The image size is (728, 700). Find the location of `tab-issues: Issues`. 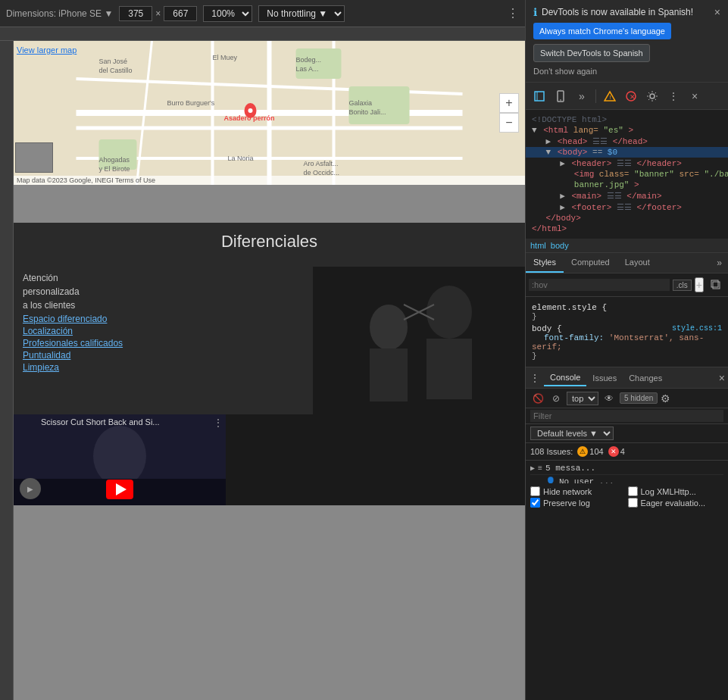

tab-issues: Issues is located at coordinates (605, 378).